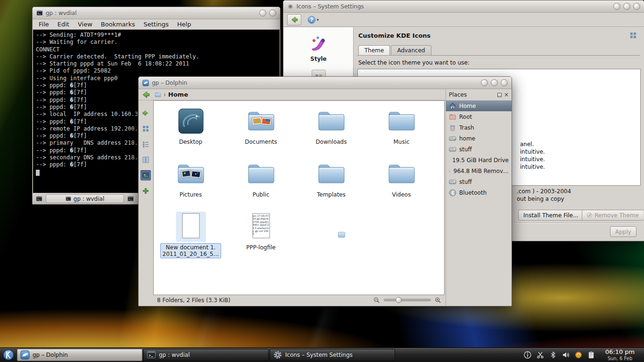 This screenshot has height=362, width=644. Describe the element at coordinates (146, 191) in the screenshot. I see `split-view-button` at that location.